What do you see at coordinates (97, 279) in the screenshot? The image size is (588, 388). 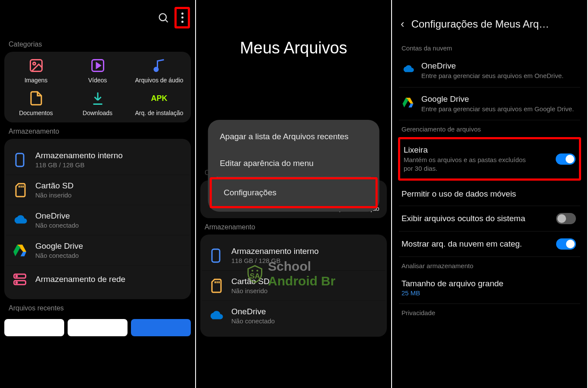 I see `storage-network: Armazenamento de rede` at bounding box center [97, 279].